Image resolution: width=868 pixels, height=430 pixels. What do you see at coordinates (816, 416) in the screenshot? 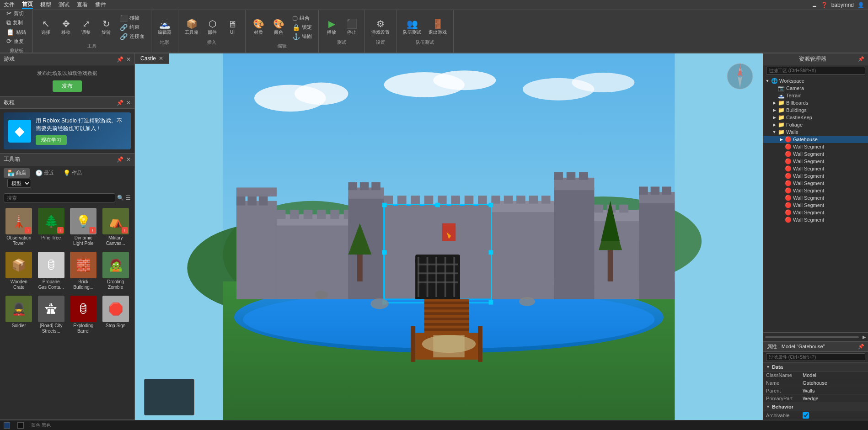
I see `property-archivable: Archivable` at bounding box center [816, 416].